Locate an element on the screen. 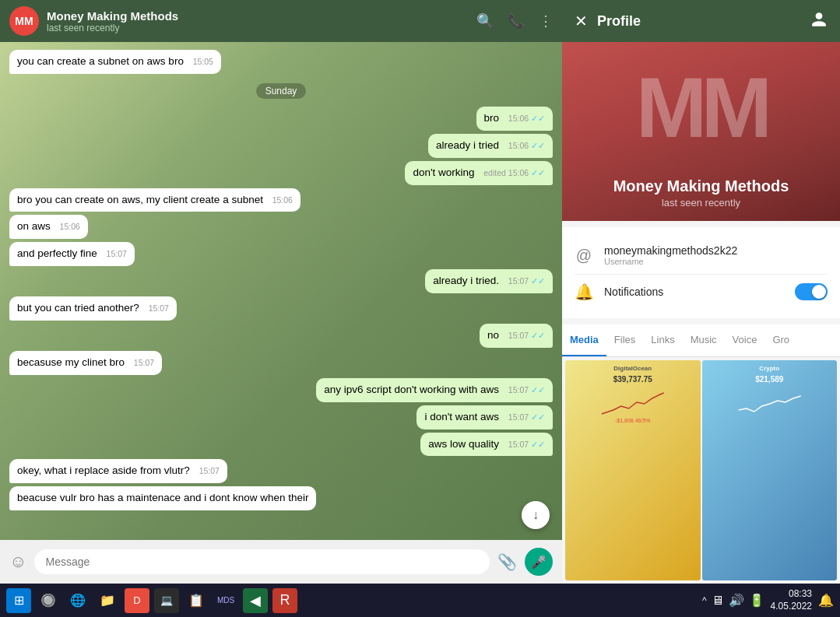  message-input is located at coordinates (262, 562).